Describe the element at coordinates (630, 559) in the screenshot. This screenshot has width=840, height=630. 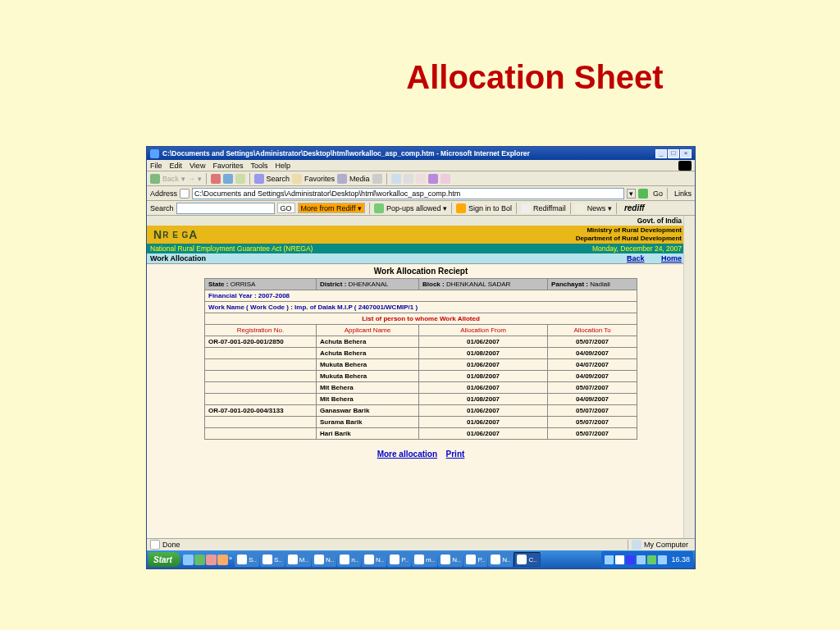
I see `lang-en-icon` at that location.